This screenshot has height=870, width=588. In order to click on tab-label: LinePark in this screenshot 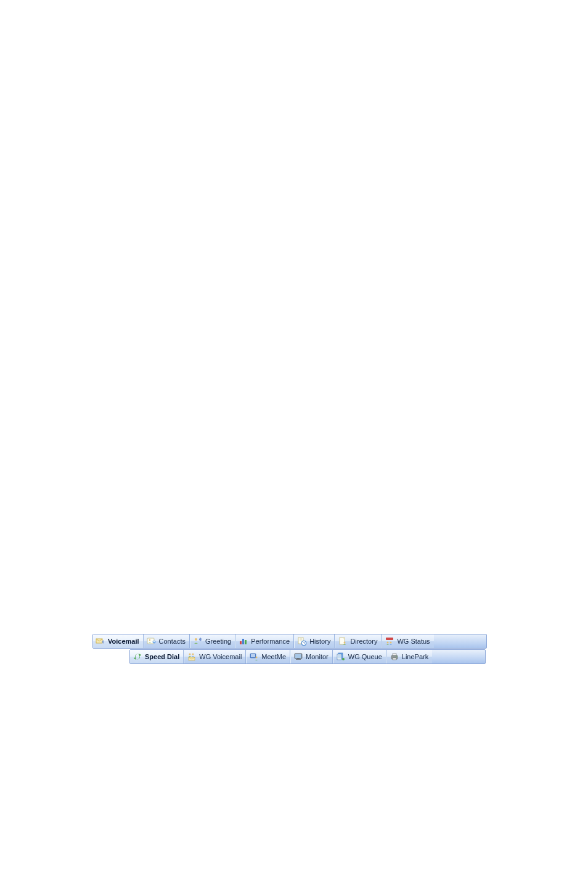, I will do `click(415, 657)`.